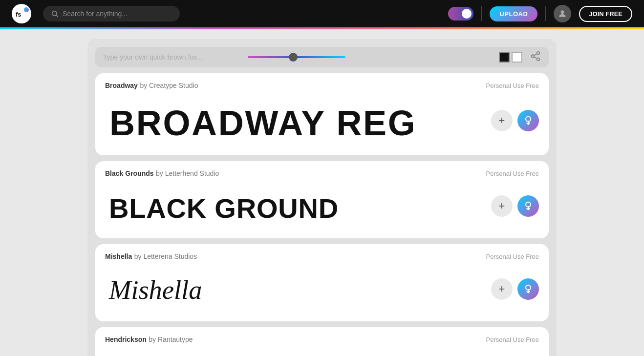 This screenshot has height=356, width=644. What do you see at coordinates (515, 206) in the screenshot?
I see `card-actions-blackgrounds: +` at bounding box center [515, 206].